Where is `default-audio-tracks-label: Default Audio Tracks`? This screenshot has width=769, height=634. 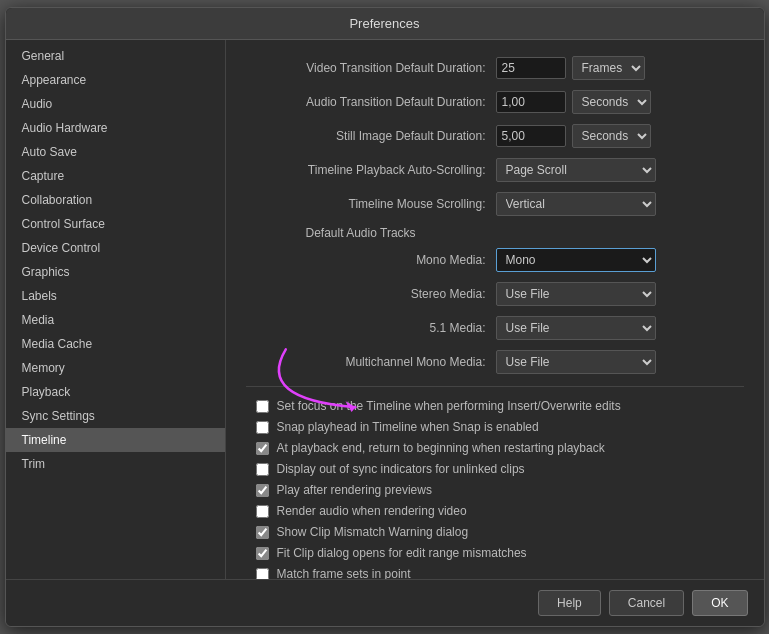
default-audio-tracks-label: Default Audio Tracks is located at coordinates (525, 233).